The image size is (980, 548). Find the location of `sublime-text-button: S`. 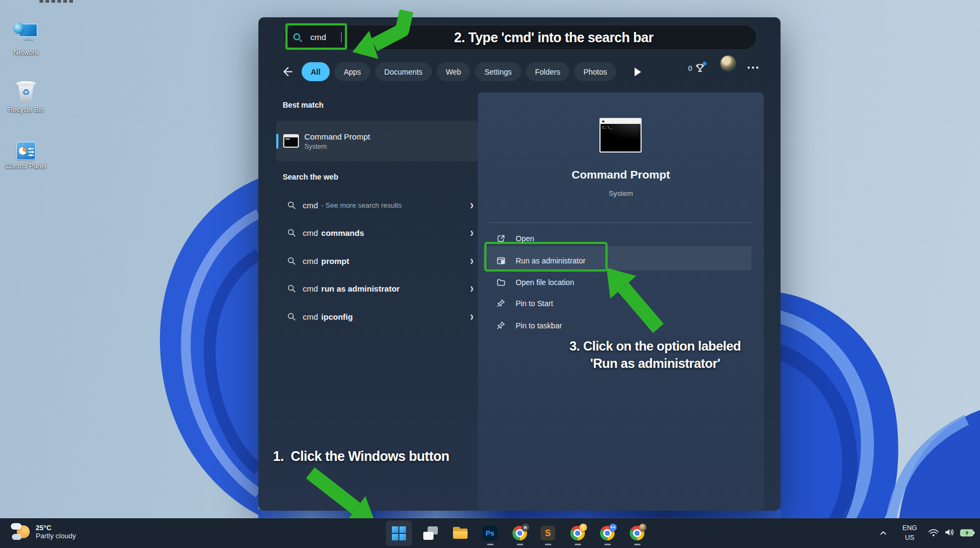

sublime-text-button: S is located at coordinates (548, 533).